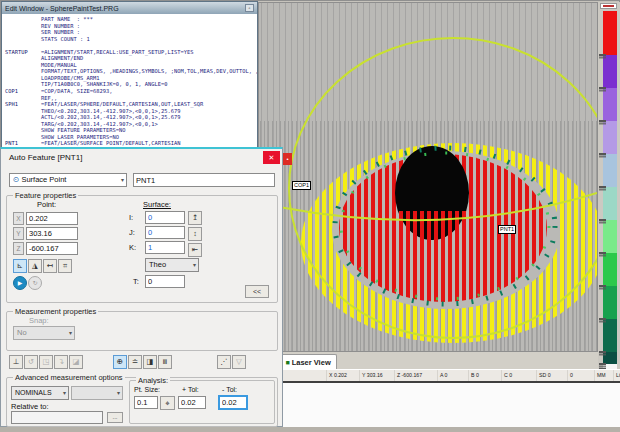 The image size is (620, 432). Describe the element at coordinates (142, 249) in the screenshot. I see `feature-properties-group: Feature properties Point: X Y Z ⊾◮↤⌗ ▶ ↻…` at that location.